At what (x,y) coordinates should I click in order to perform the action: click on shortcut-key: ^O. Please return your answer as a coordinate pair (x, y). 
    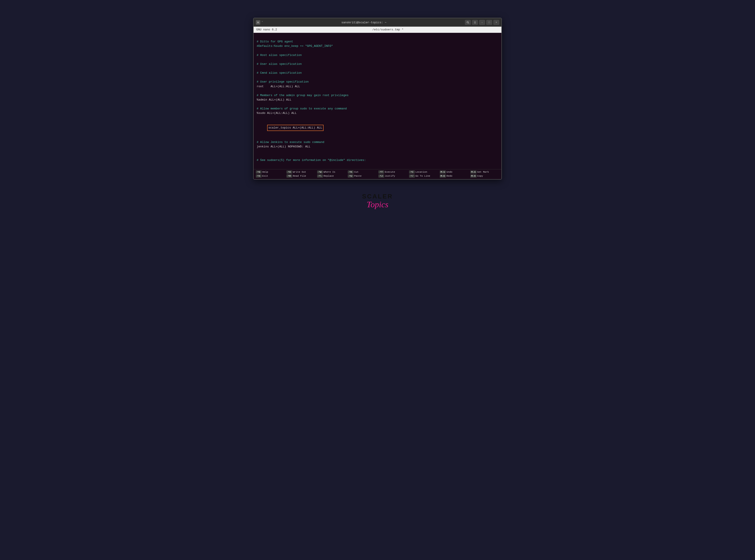
    Looking at the image, I should click on (290, 172).